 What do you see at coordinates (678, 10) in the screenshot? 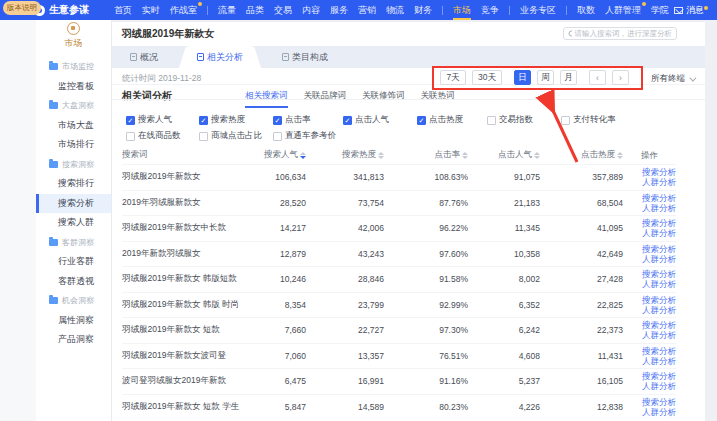
I see `message-icon` at bounding box center [678, 10].